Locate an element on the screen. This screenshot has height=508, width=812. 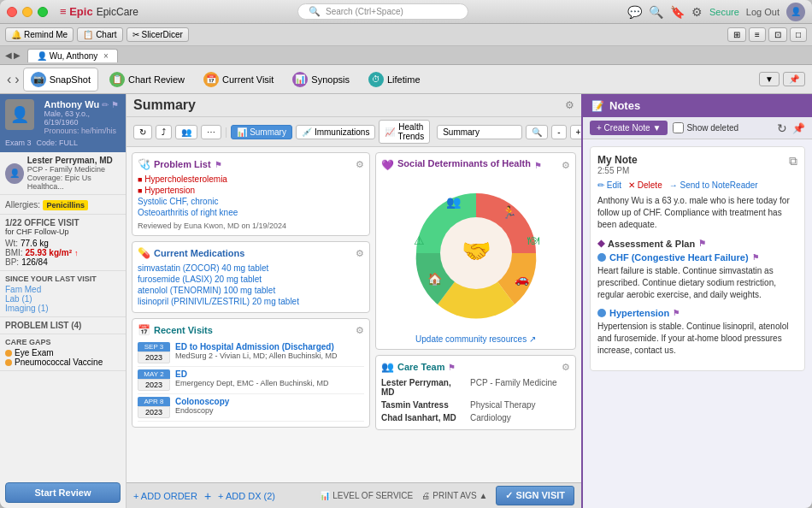
slicer-dicer-button: ✂ SlicerDicer is located at coordinates (157, 34).